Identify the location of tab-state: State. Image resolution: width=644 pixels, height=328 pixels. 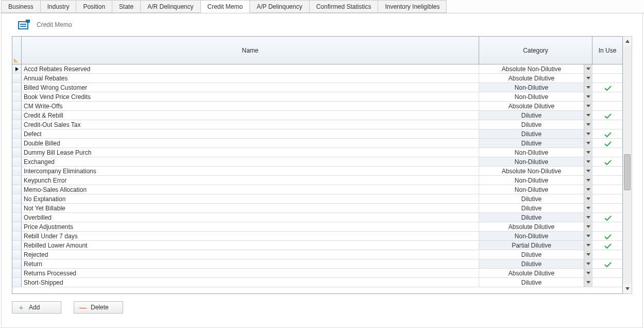
(126, 6).